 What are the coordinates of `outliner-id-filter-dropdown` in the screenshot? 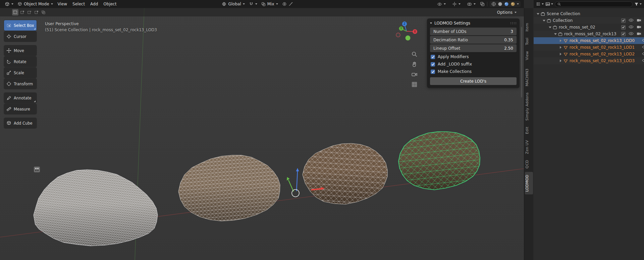 It's located at (549, 4).